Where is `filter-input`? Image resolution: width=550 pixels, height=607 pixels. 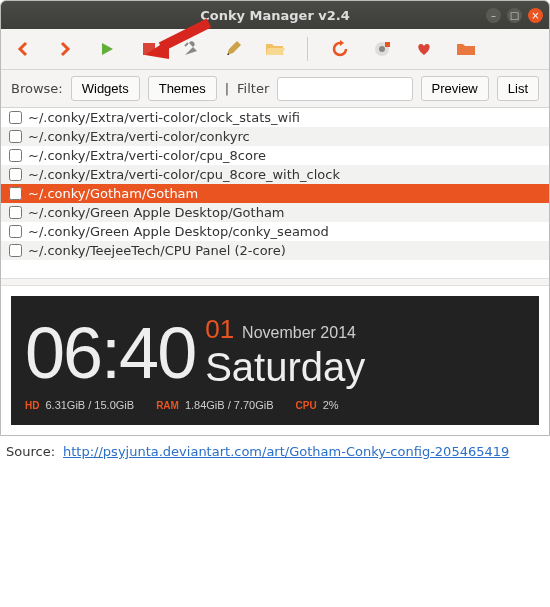 filter-input is located at coordinates (344, 89).